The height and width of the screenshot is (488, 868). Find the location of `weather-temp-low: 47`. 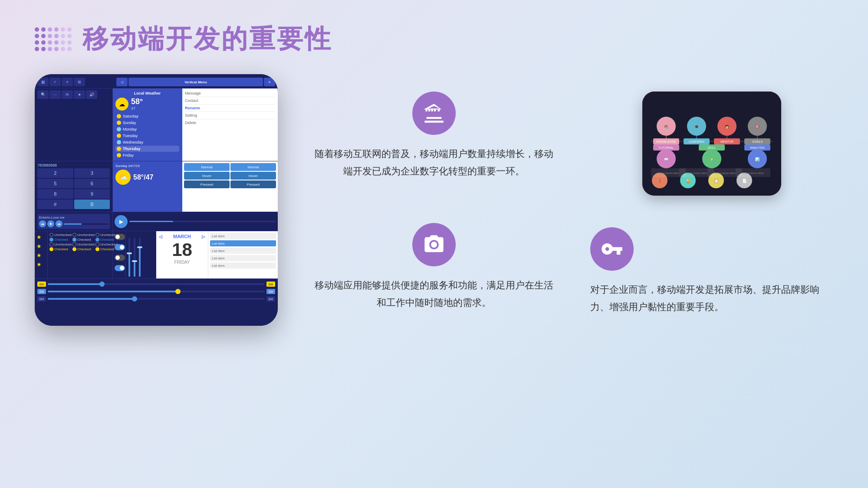

weather-temp-low: 47 is located at coordinates (137, 108).